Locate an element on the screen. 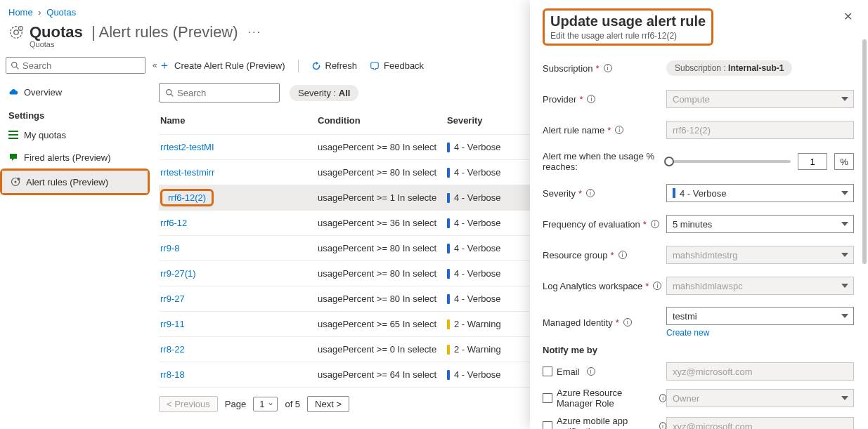 The width and height of the screenshot is (868, 429). feedback-button: Feedback is located at coordinates (396, 66).